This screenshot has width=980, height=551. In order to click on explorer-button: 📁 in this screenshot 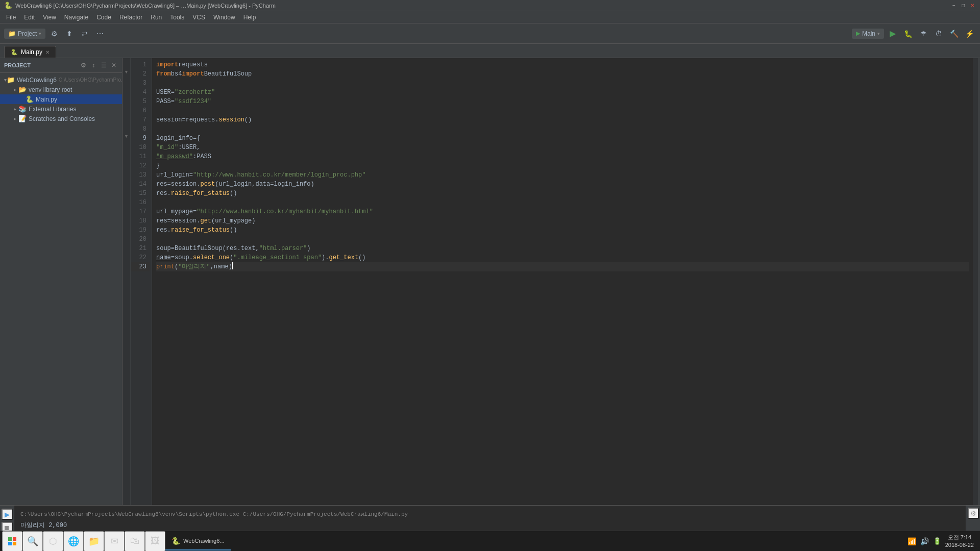, I will do `click(94, 541)`.